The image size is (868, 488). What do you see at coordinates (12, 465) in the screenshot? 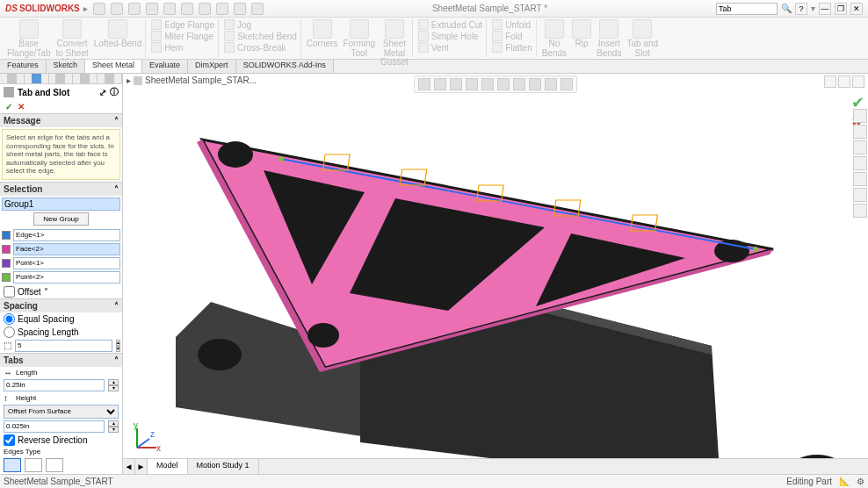
I see `edge-type-sharp` at bounding box center [12, 465].